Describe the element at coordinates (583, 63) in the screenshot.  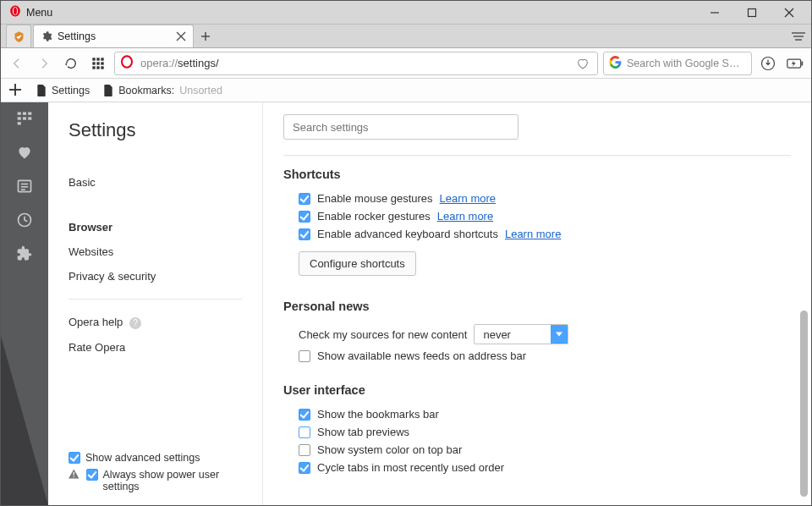
I see `bookmark-heart-icon` at that location.